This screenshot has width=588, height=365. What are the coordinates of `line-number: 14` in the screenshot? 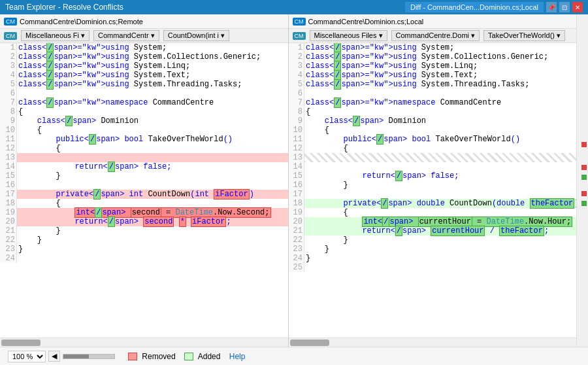 It's located at (8, 167).